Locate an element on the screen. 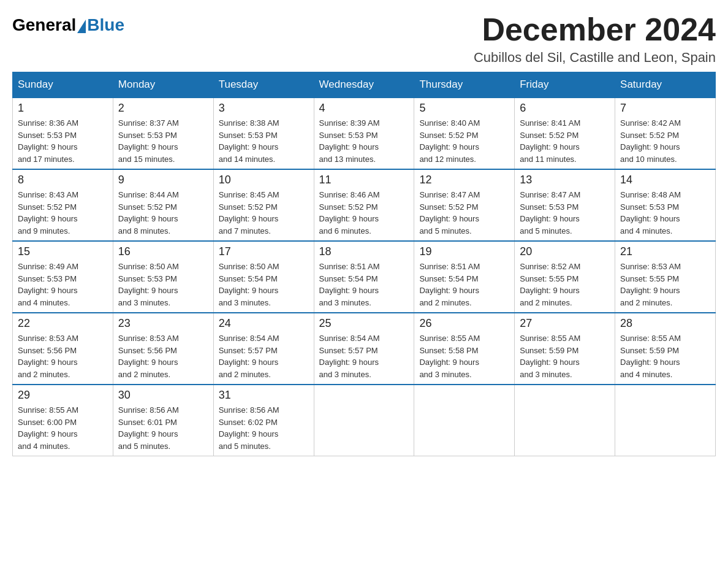 The image size is (728, 563). calendar-week-row: 22Sunrise: 8:53 AMSunset: 5:56 PMDayligh… is located at coordinates (364, 348).